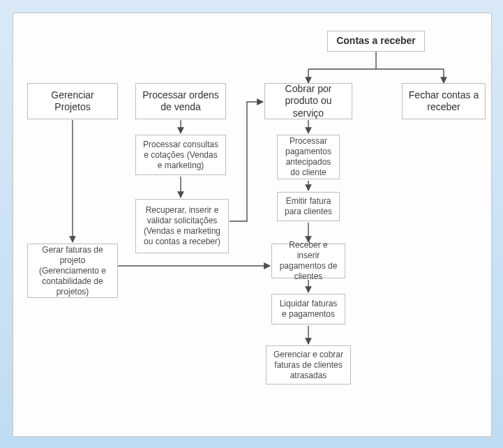 The image size is (503, 448). I want to click on node-processar-consultas-cotacoes: Processar consultas e cotações (Vendas e…, so click(181, 155).